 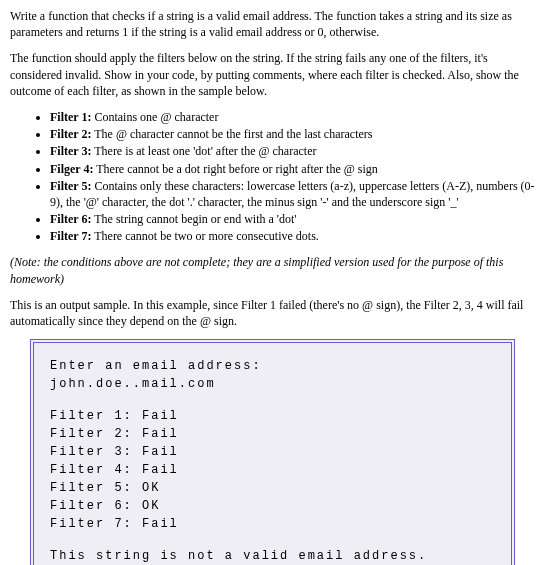 I want to click on filter-desc: There cannot be two or more consecutive …, so click(x=204, y=236).